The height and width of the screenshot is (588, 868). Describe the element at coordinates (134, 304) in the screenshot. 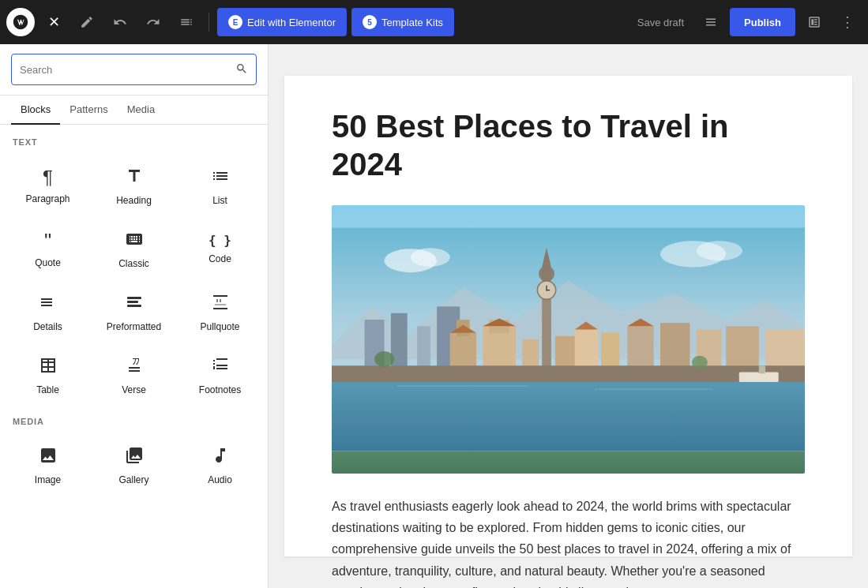

I see `preformatted-icon` at that location.